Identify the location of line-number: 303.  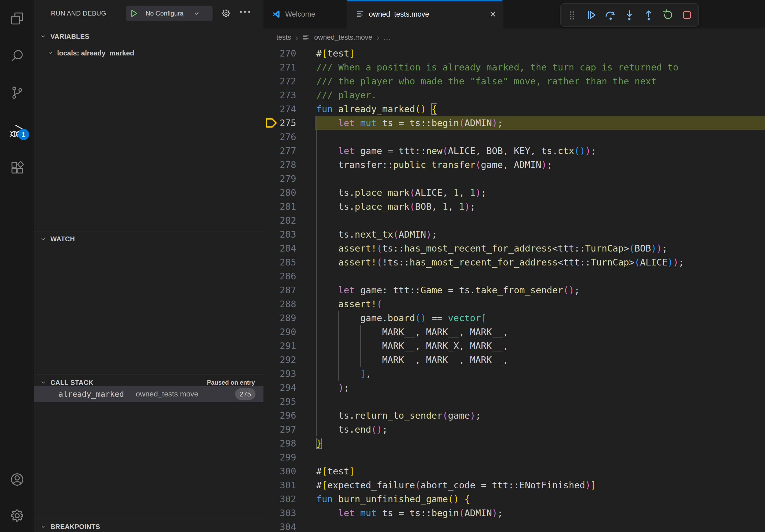
(280, 513).